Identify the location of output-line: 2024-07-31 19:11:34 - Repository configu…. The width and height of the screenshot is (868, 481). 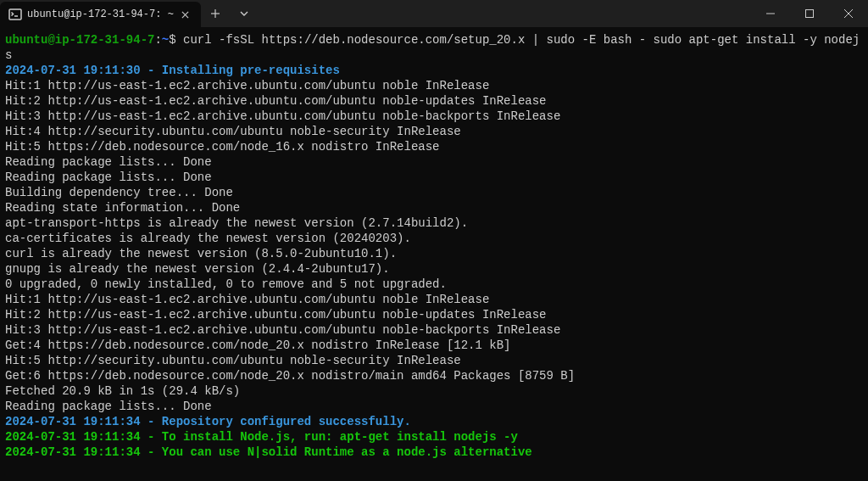
(434, 422).